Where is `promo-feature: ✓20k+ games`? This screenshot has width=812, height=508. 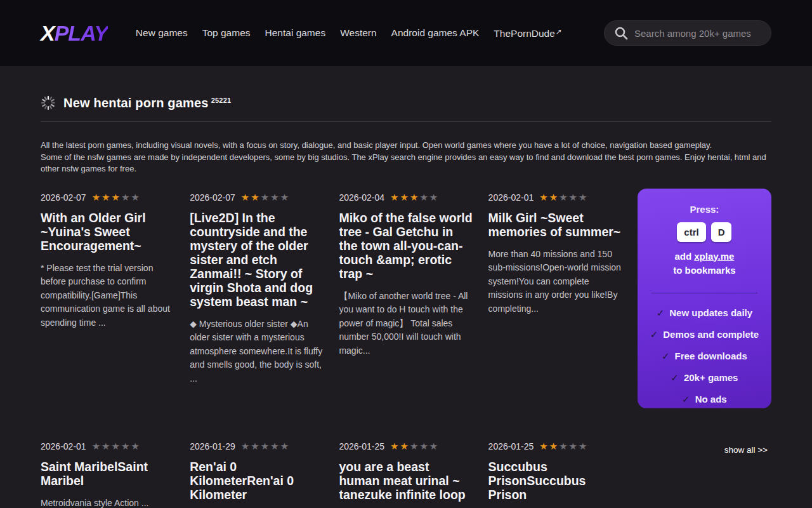 promo-feature: ✓20k+ games is located at coordinates (704, 378).